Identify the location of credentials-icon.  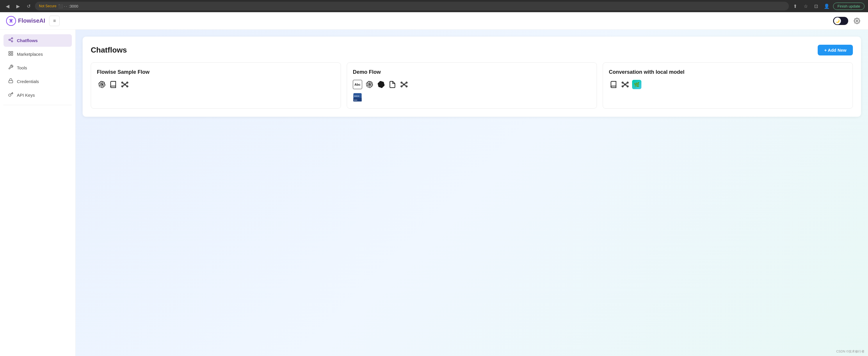
(11, 81).